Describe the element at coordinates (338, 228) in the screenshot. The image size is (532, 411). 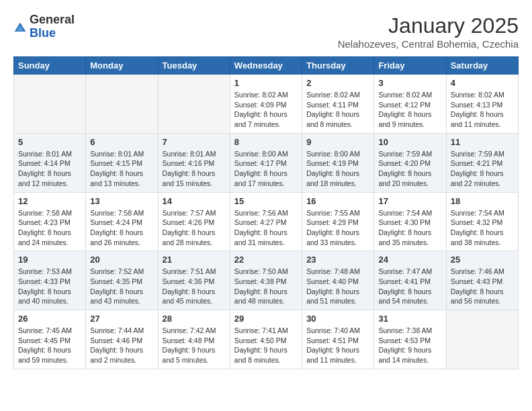
I see `day-info: Sunrise: 7:55 AMSunset: 4:29 PMDaylight:…` at that location.